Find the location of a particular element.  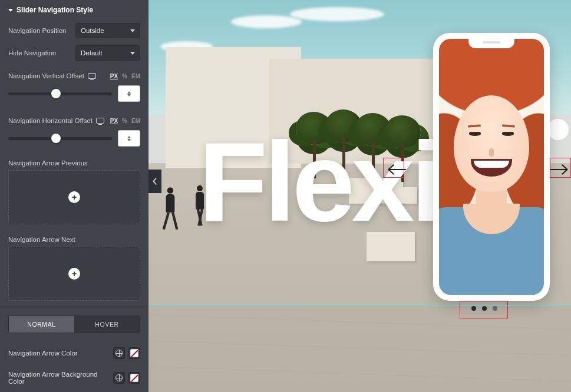

slider-vertical-offset is located at coordinates (74, 95).